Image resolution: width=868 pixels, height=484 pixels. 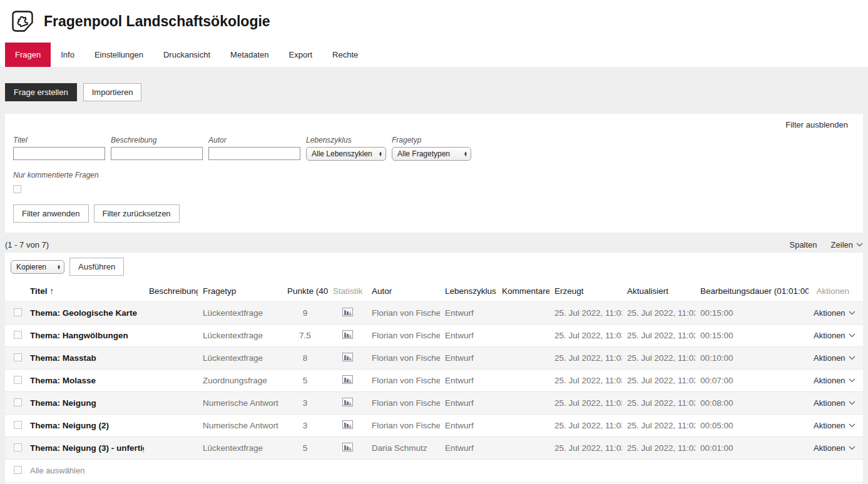 I want to click on question-created: 25. Jul 2022, 11:03, so click(x=586, y=448).